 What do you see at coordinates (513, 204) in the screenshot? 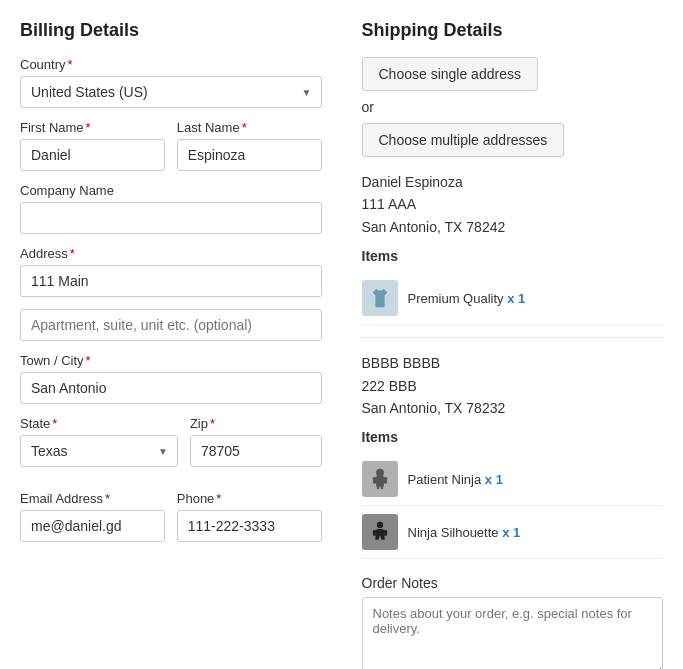
I see `address1-line1: 111 AAA` at bounding box center [513, 204].